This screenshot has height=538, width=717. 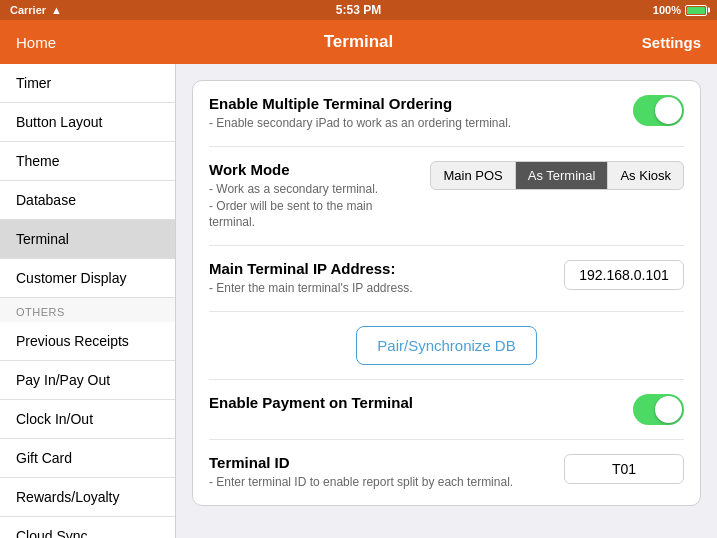 I want to click on sidebar-item-cloud-sync: Cloud Sync, so click(x=88, y=528).